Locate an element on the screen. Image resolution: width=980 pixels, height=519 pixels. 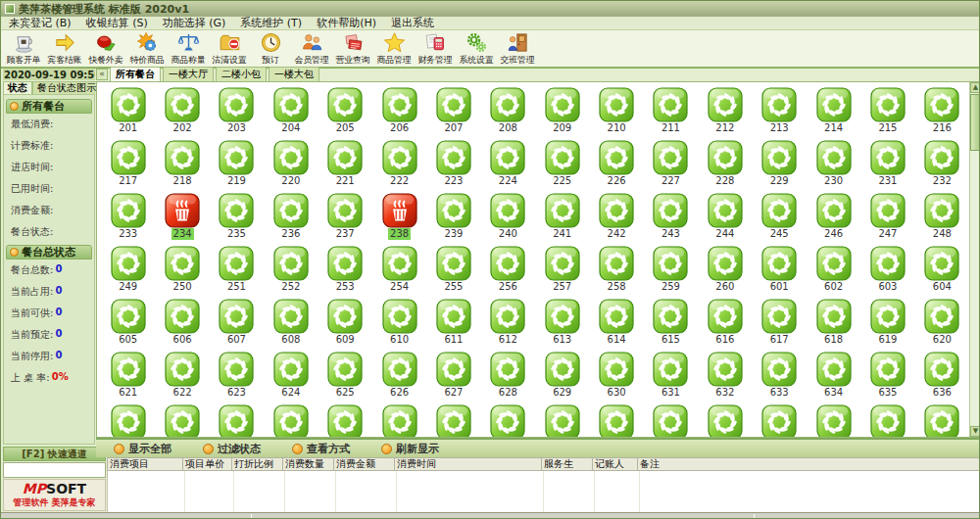
table-cell-202: 202 is located at coordinates (182, 114).